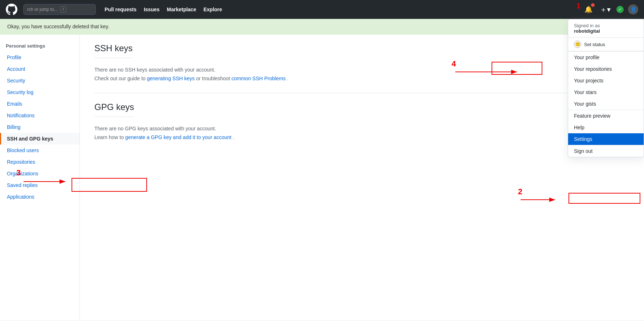 The image size is (644, 321). Describe the element at coordinates (362, 93) in the screenshot. I see `section-divider` at that location.